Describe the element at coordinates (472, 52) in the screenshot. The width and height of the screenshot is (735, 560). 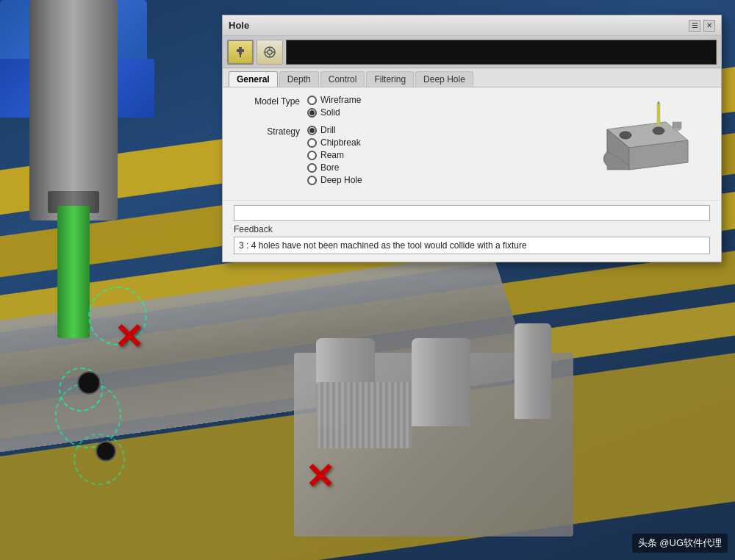
I see `dialog-toolbar` at that location.